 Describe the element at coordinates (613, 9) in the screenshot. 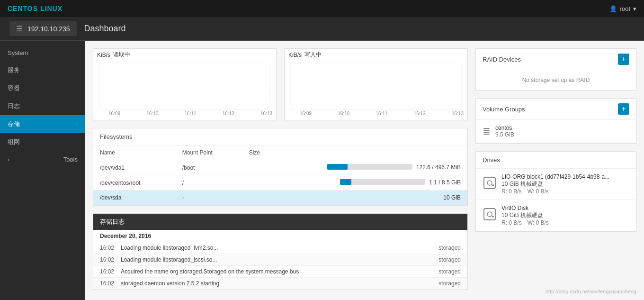

I see `user-icon: 👤` at that location.